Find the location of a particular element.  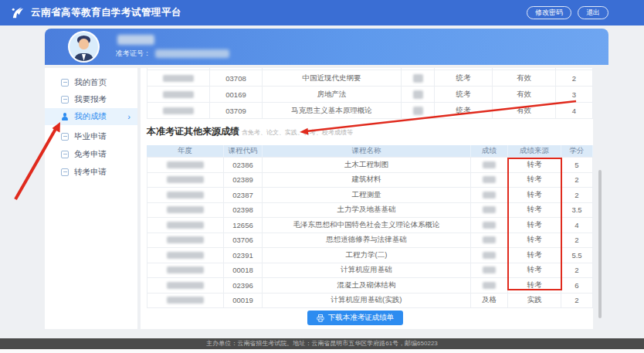

exam-id-line: 准考证号： is located at coordinates (173, 54).